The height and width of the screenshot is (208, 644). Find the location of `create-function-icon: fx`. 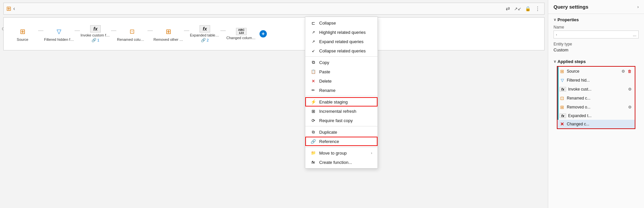

create-function-icon: fx is located at coordinates (313, 162).